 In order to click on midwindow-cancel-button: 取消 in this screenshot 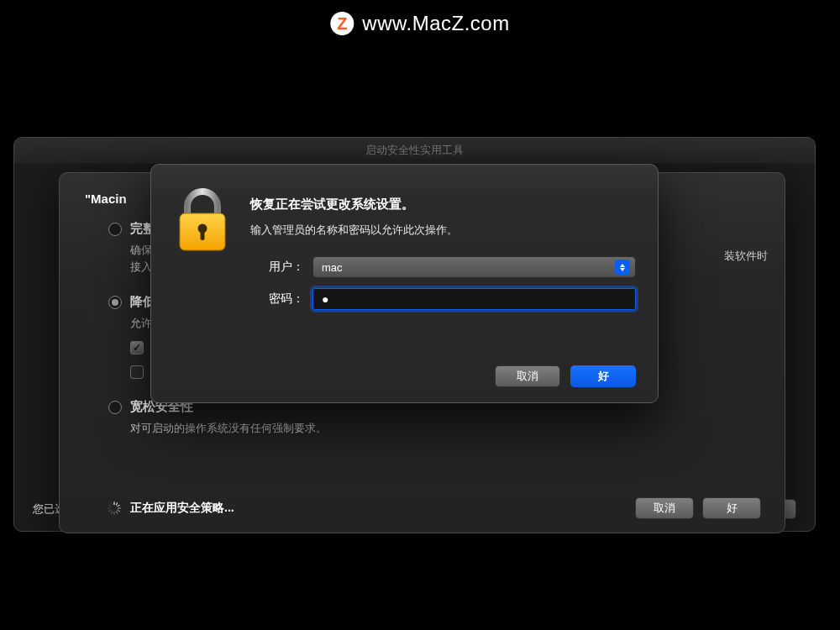, I will do `click(664, 508)`.